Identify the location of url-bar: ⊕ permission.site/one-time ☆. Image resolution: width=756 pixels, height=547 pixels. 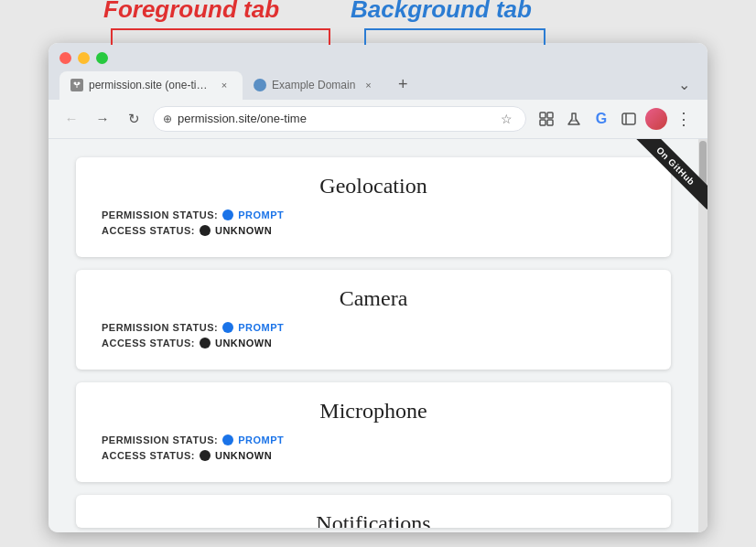
(340, 119).